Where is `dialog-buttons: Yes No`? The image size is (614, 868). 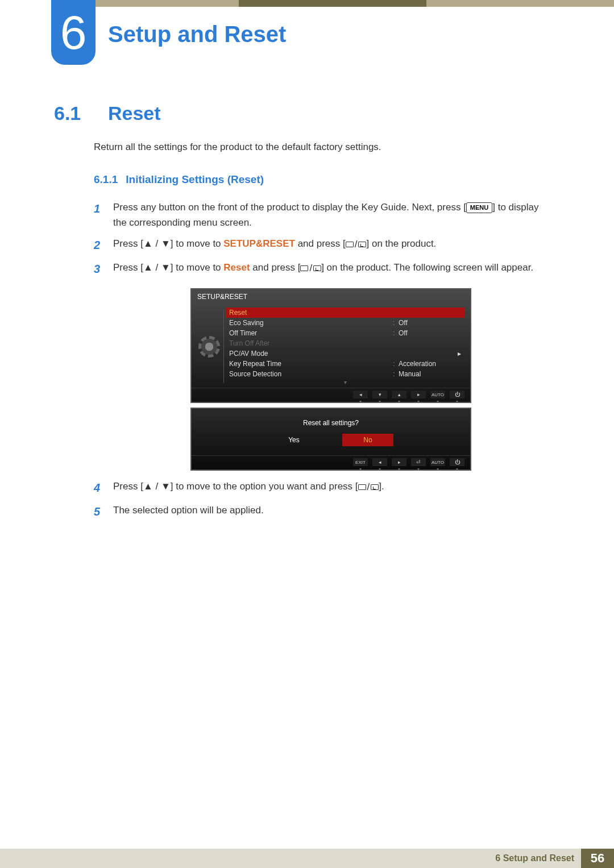
dialog-buttons: Yes No is located at coordinates (331, 445).